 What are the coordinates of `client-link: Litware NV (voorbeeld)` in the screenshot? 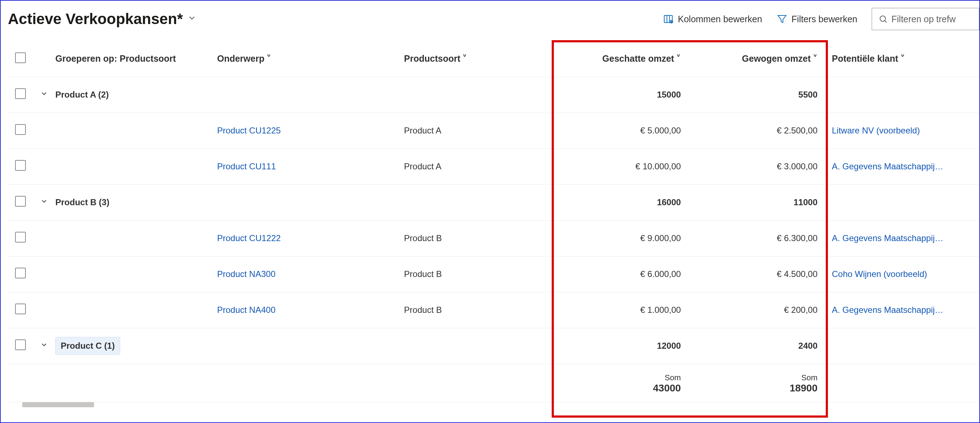 It's located at (876, 130).